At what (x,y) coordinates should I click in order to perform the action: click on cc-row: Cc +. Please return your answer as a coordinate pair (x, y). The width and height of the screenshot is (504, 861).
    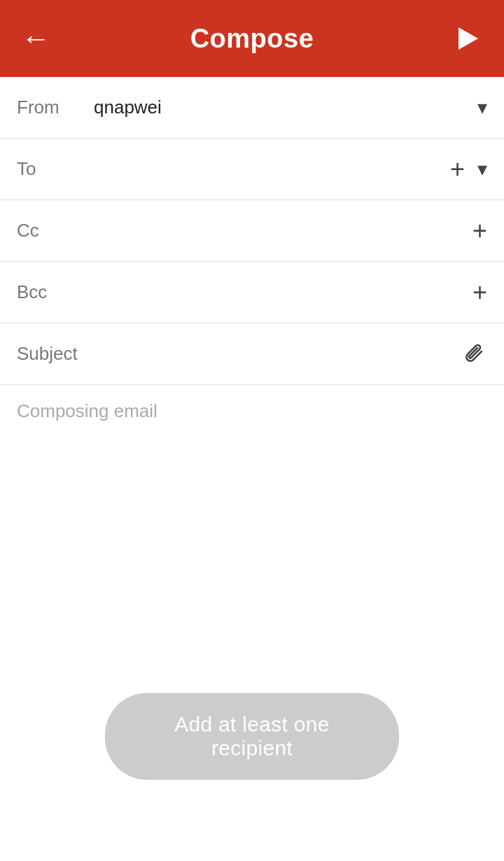
    Looking at the image, I should click on (252, 231).